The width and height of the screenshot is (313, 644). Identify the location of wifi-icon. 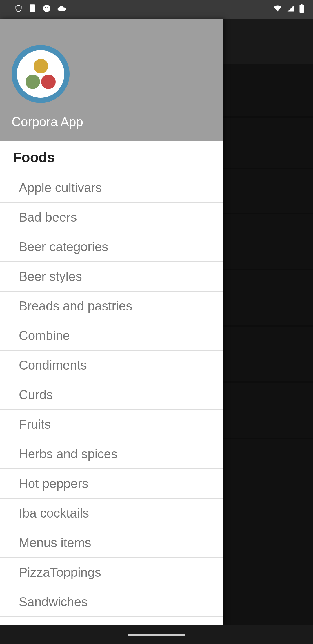
(278, 9).